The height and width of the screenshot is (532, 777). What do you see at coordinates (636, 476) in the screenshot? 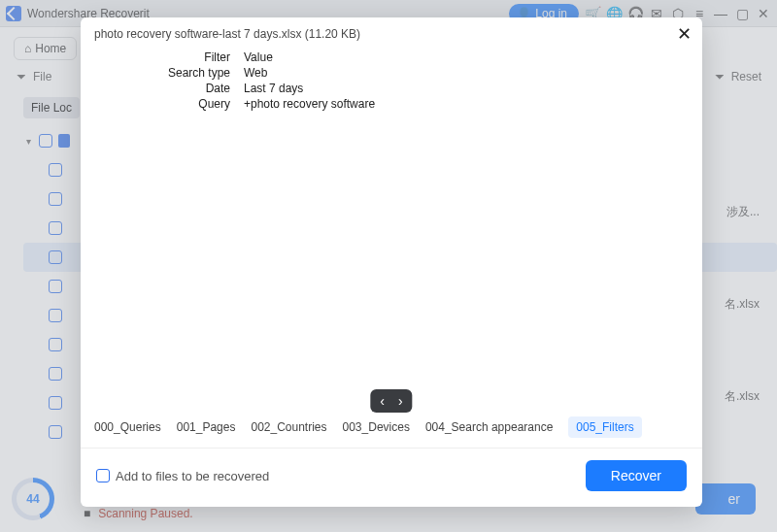
I see `recover-button: Recover` at bounding box center [636, 476].